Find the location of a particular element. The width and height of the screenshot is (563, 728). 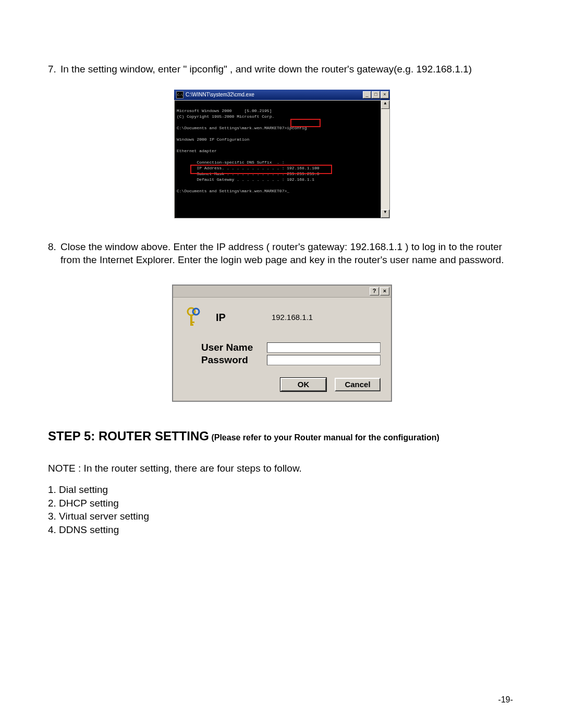

minimize-button: _ is located at coordinates (367, 95).